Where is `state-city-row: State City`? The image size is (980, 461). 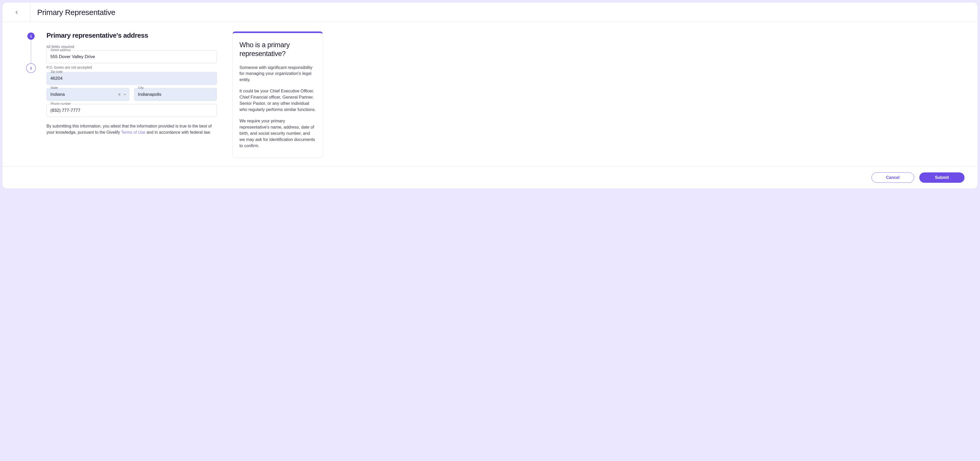
state-city-row: State City is located at coordinates (132, 96).